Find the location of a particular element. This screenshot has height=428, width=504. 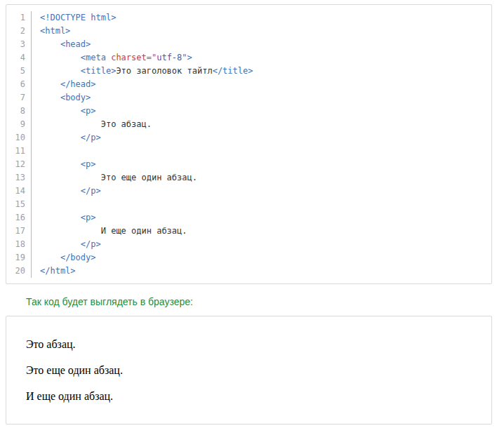

code-token-tag: </title> is located at coordinates (233, 71).